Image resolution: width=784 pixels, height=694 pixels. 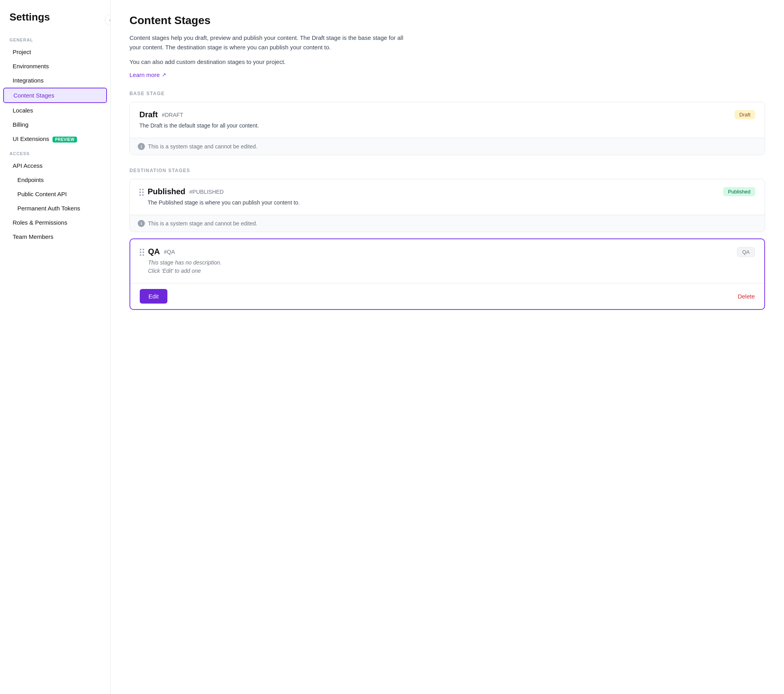 What do you see at coordinates (142, 251) in the screenshot?
I see `drag-handle-qa` at bounding box center [142, 251].